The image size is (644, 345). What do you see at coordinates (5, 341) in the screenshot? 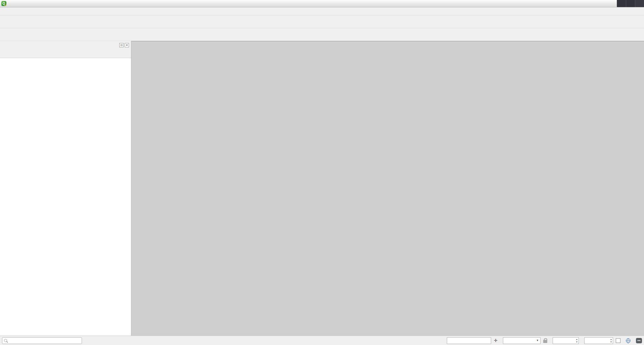
I see `search-icon` at bounding box center [5, 341].